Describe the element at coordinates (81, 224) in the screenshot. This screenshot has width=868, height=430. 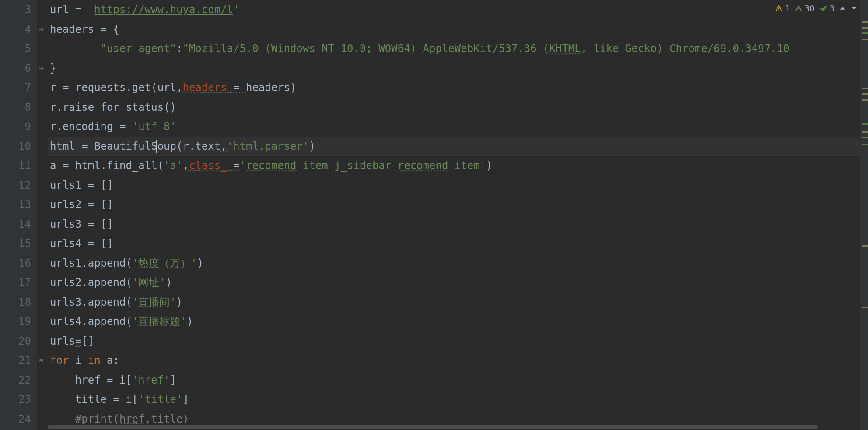
I see `code-token: urls3 = []` at that location.